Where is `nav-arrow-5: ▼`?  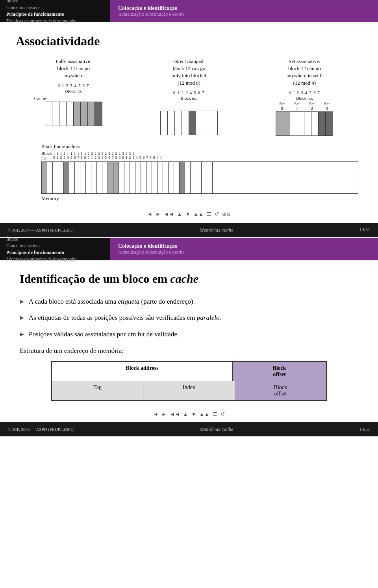
nav-arrow-5: ▼ is located at coordinates (187, 214).